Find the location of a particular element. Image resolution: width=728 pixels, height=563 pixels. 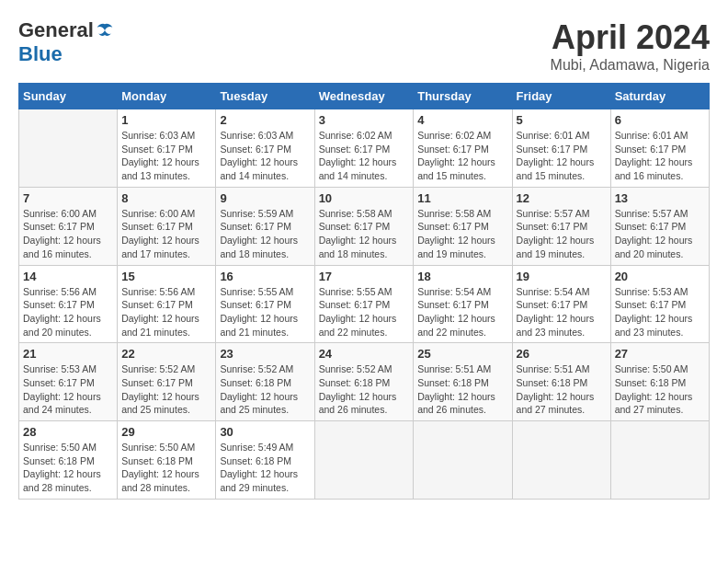

day-number: 3 is located at coordinates (364, 120).